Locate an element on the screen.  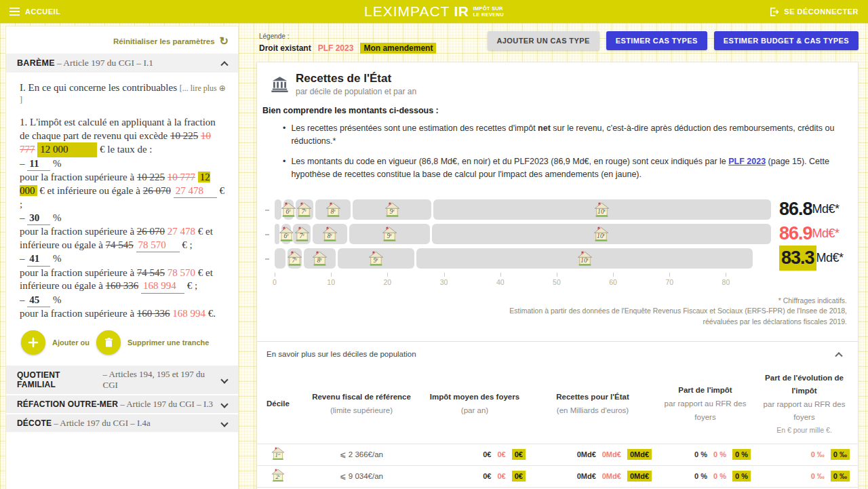
footnote-source-2: réévaluées par les déclarations fiscales… is located at coordinates (552, 322).